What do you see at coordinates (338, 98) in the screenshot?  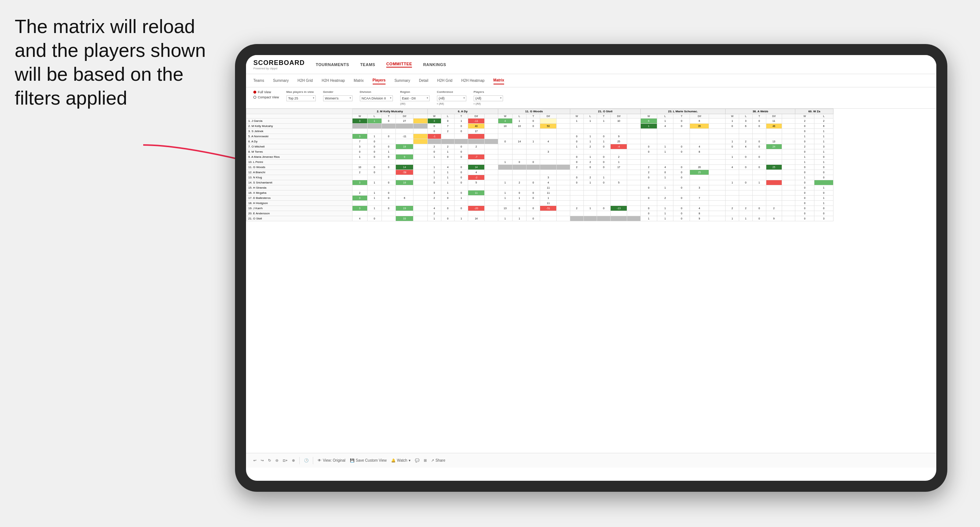 I see `gender-select-wrapper: Women's Men's` at bounding box center [338, 98].